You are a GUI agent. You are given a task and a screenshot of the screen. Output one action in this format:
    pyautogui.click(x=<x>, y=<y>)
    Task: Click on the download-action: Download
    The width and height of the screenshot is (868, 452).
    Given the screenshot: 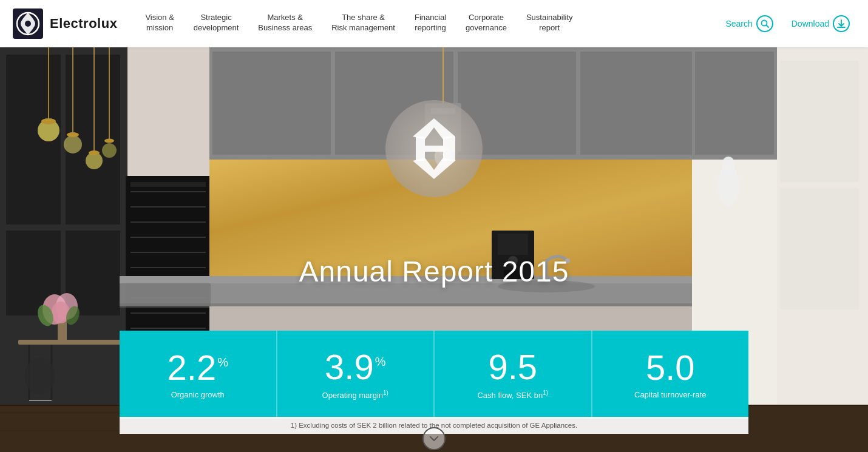 What is the action you would take?
    pyautogui.click(x=821, y=24)
    